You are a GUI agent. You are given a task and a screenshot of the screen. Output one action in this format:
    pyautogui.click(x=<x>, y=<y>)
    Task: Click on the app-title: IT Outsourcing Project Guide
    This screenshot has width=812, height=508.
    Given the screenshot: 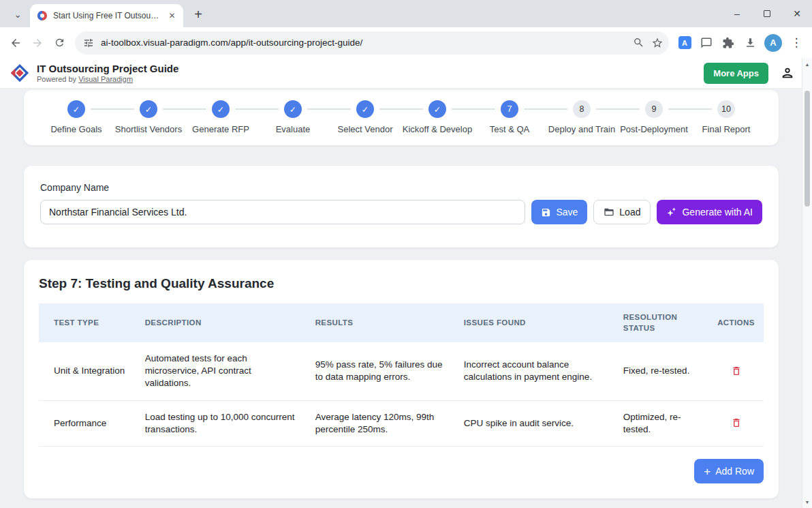 What is the action you would take?
    pyautogui.click(x=108, y=68)
    